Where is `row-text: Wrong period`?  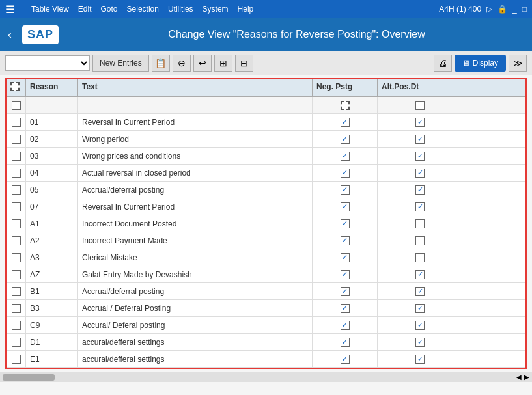 row-text: Wrong period is located at coordinates (195, 139).